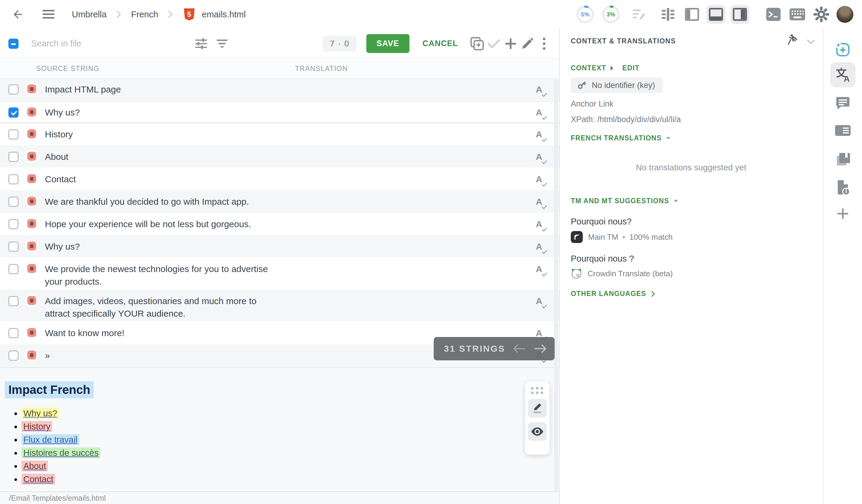  What do you see at coordinates (47, 356) in the screenshot?
I see `source-string-text: »` at bounding box center [47, 356].